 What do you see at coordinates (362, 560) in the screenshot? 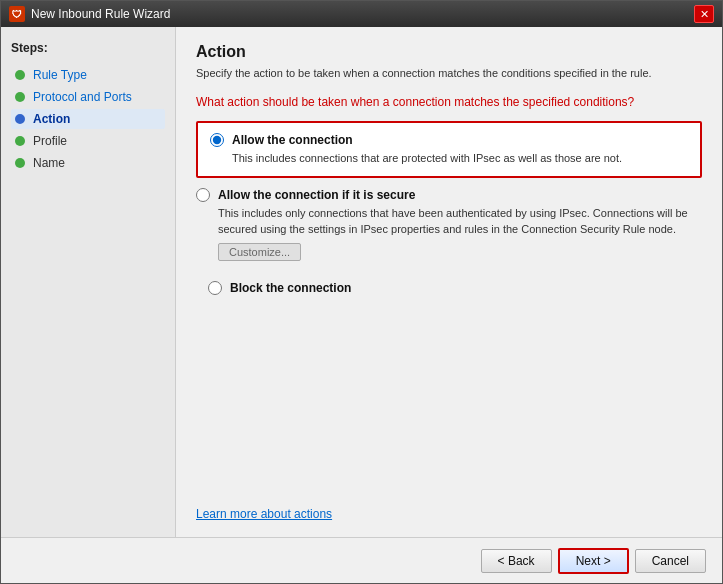
I see `bottom-bar: < Back Next > Cancel` at bounding box center [362, 560].